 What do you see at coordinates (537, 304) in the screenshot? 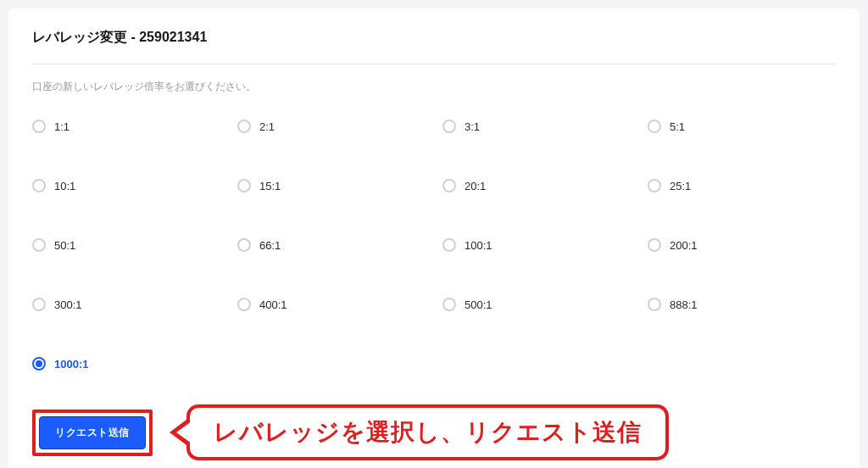
I see `leverage-option: 500:1` at bounding box center [537, 304].